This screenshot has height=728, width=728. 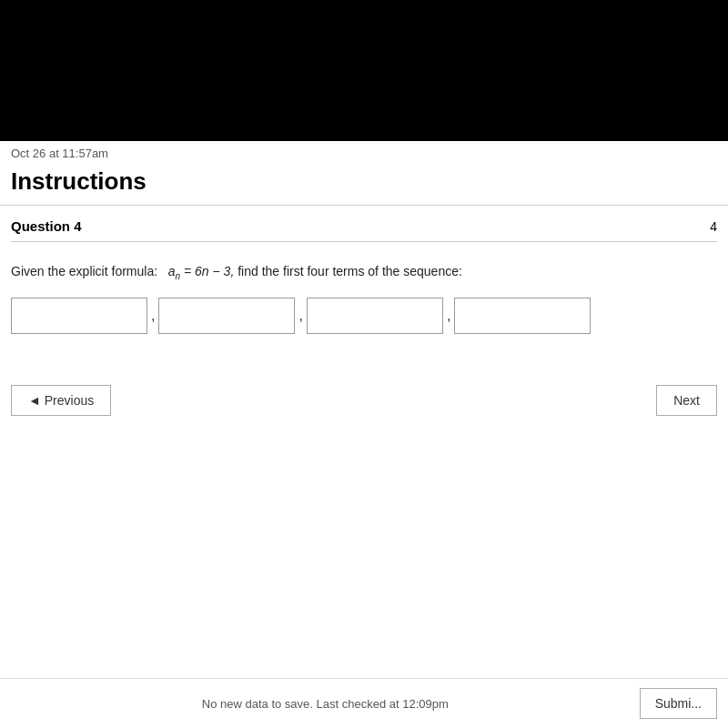 What do you see at coordinates (679, 703) in the screenshot?
I see `submit-button: Submi...` at bounding box center [679, 703].